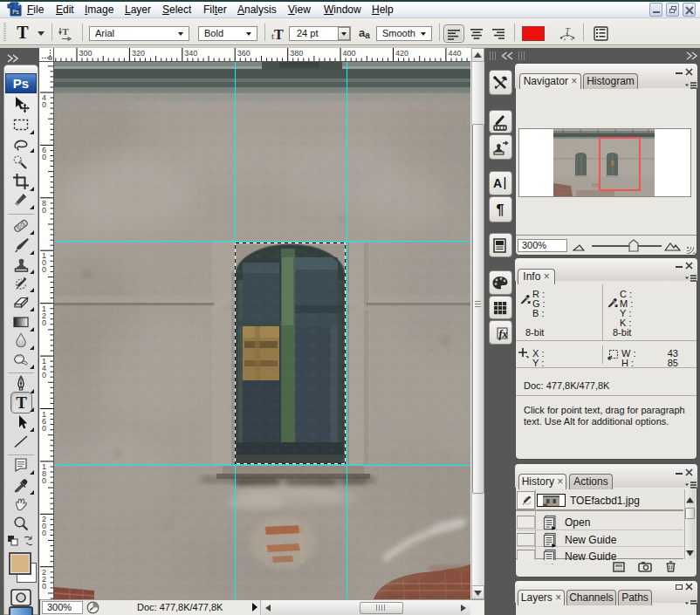  I want to click on svg-text: 300, so click(86, 53).